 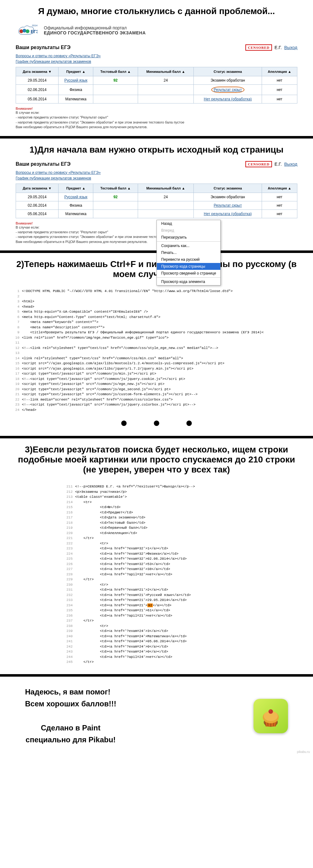 What do you see at coordinates (26, 30) in the screenshot?
I see `ege-logo-icon: ЕГЭ 2014` at bounding box center [26, 30].